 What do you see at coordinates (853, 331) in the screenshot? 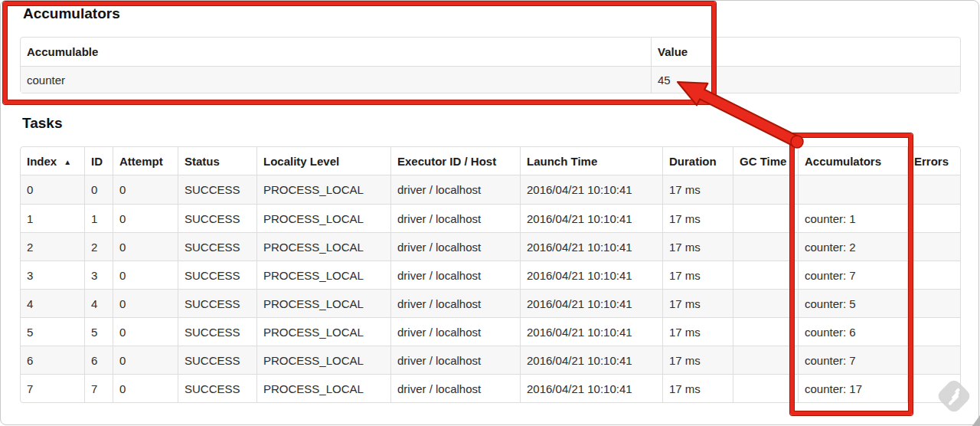
I see `table-cell: counter: 6` at bounding box center [853, 331].